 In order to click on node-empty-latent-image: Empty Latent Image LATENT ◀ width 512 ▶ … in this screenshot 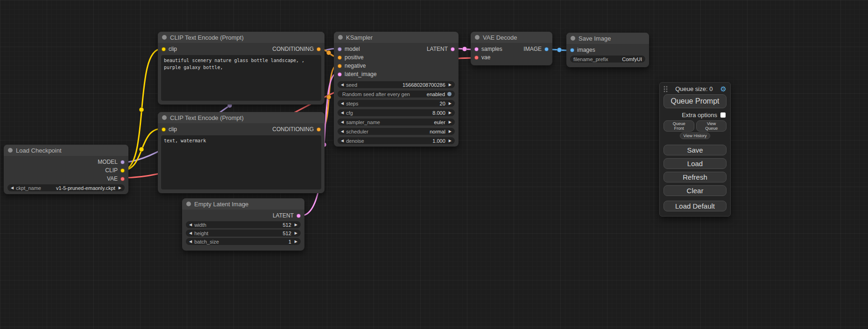, I will do `click(243, 224)`.